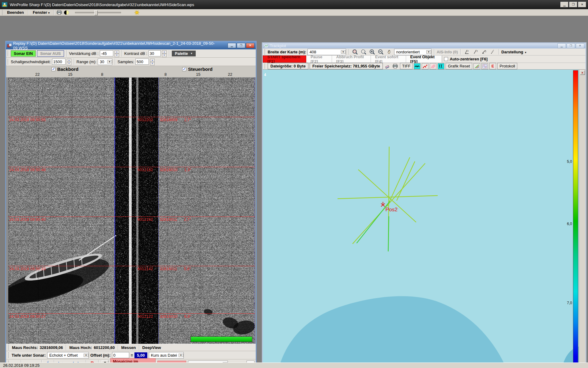  Describe the element at coordinates (576, 219) in the screenshot. I see `depth-colorbar` at that location.